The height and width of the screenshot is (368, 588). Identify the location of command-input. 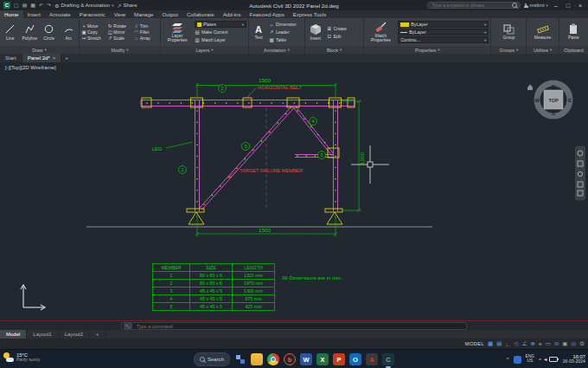
(299, 326).